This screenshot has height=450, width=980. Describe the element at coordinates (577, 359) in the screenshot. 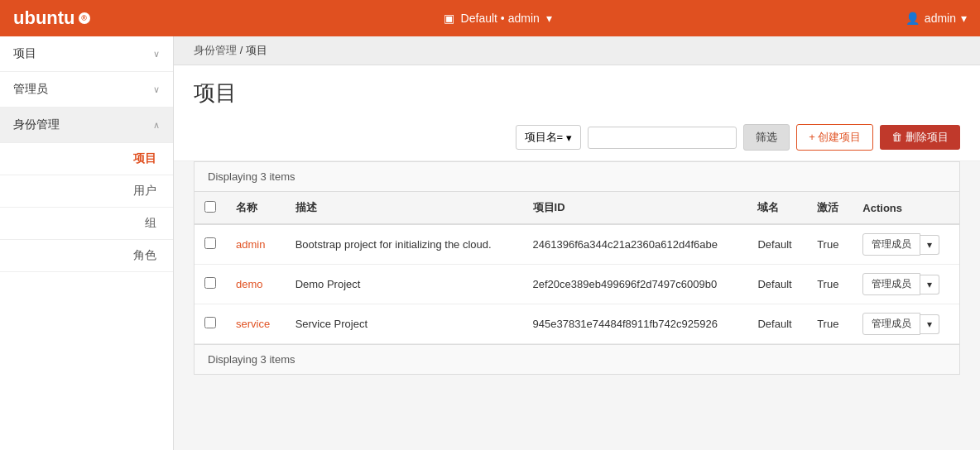

I see `table-info-bottom: Displaying 3 items` at that location.